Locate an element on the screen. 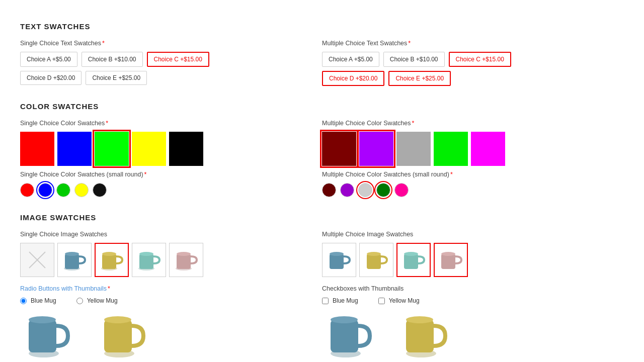  multiple-text-choice-c: Choice C +$15.00 is located at coordinates (480, 59).